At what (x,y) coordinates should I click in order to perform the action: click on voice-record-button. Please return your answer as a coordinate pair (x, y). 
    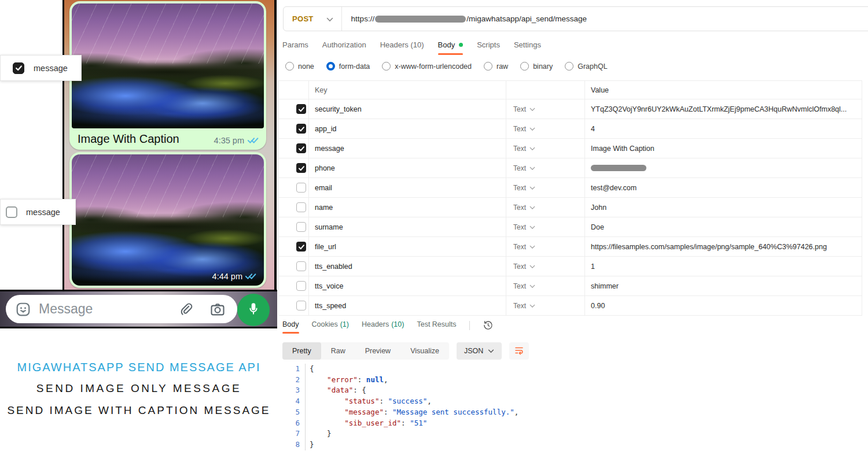
    Looking at the image, I should click on (253, 310).